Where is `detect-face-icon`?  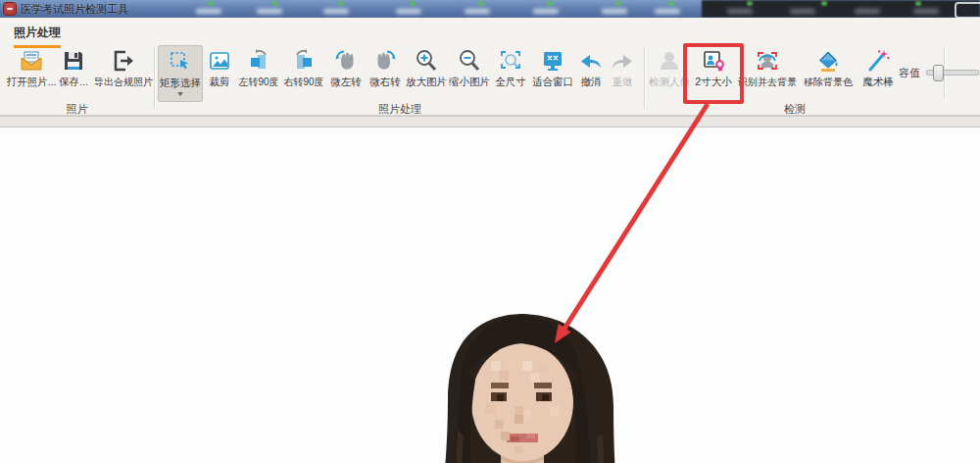
detect-face-icon is located at coordinates (669, 61).